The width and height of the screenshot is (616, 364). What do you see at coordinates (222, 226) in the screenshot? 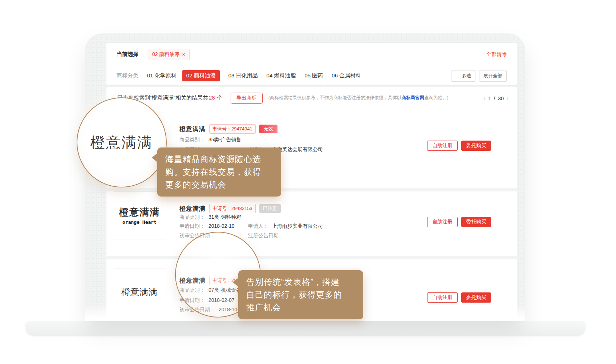
I see `apply-date-value: 2018-02-10` at bounding box center [222, 226].